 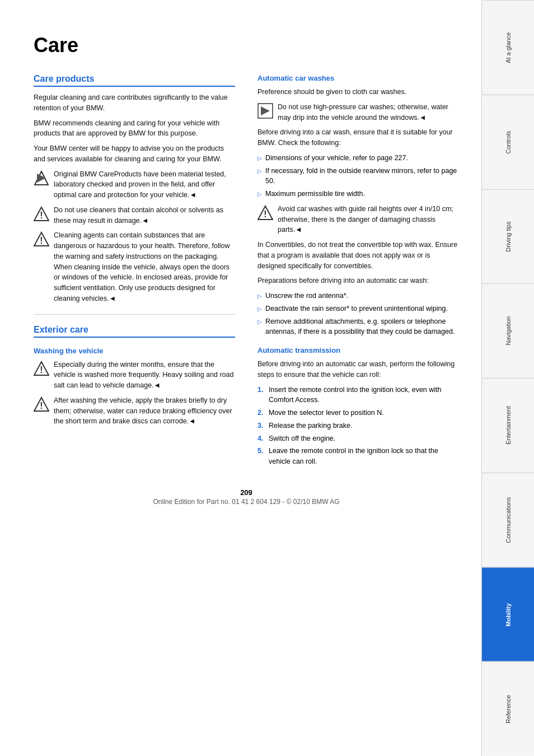 I want to click on page-title: Care, so click(x=246, y=45).